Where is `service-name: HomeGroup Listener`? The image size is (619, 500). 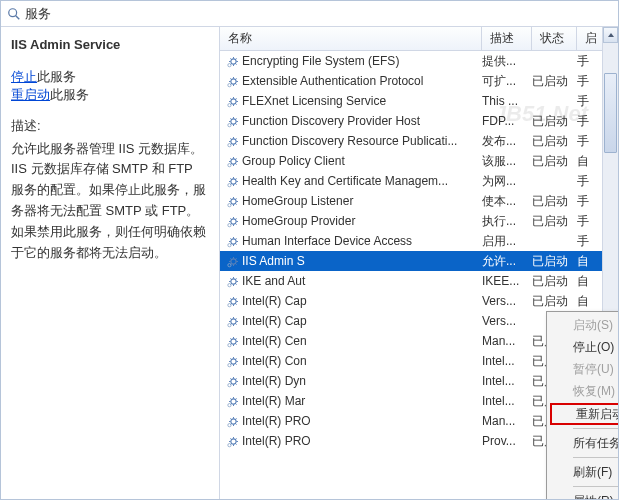 service-name: HomeGroup Listener is located at coordinates (362, 201).